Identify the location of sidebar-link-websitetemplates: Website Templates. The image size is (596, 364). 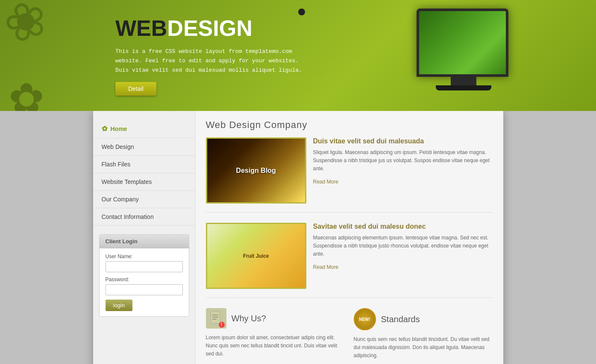
(144, 182).